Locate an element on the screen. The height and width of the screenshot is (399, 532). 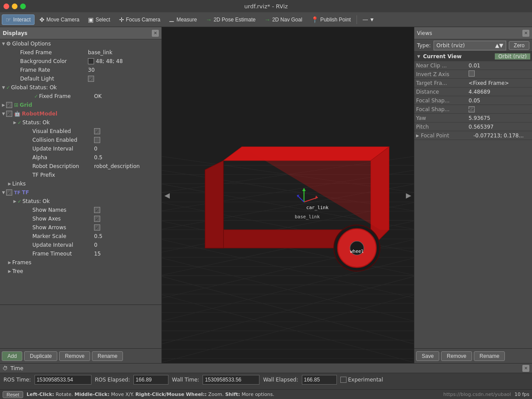
focal-shape2-row: Focal Shap... ✓ is located at coordinates (473, 109).